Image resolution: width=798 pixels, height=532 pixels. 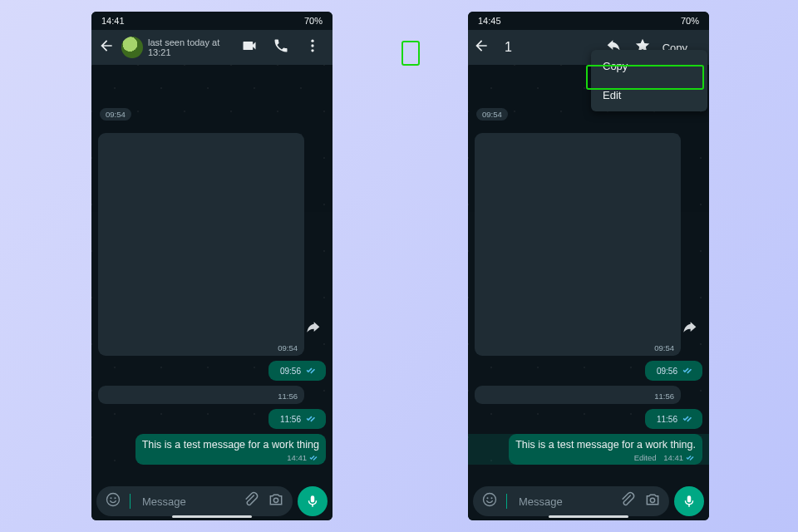 What do you see at coordinates (192, 47) in the screenshot?
I see `last-seen: last seen today at 13:21` at bounding box center [192, 47].